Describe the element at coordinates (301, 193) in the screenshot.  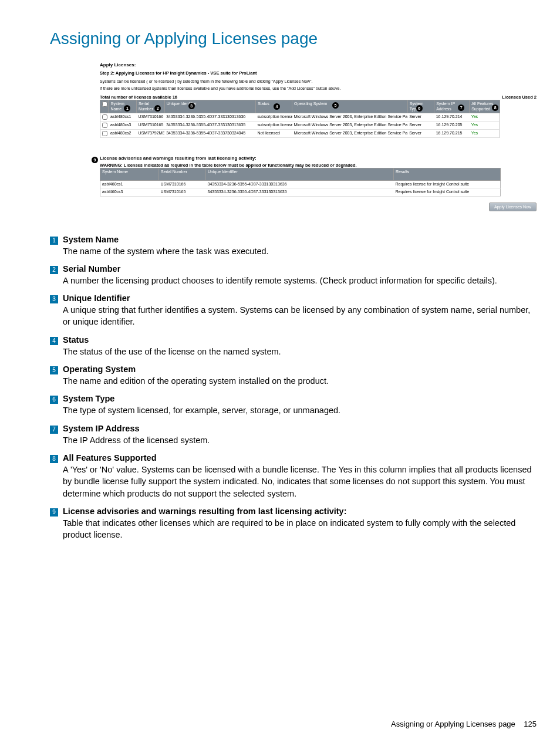
I see `table-row: asbl460cs3 USM7310165 34353334-3236-5355…` at that location.